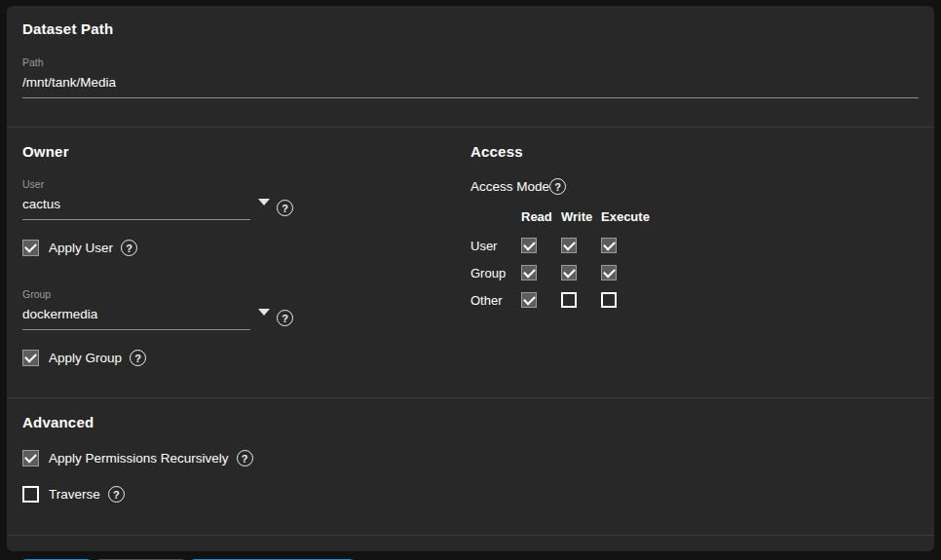 This screenshot has width=941, height=560. I want to click on user-input, so click(136, 205).